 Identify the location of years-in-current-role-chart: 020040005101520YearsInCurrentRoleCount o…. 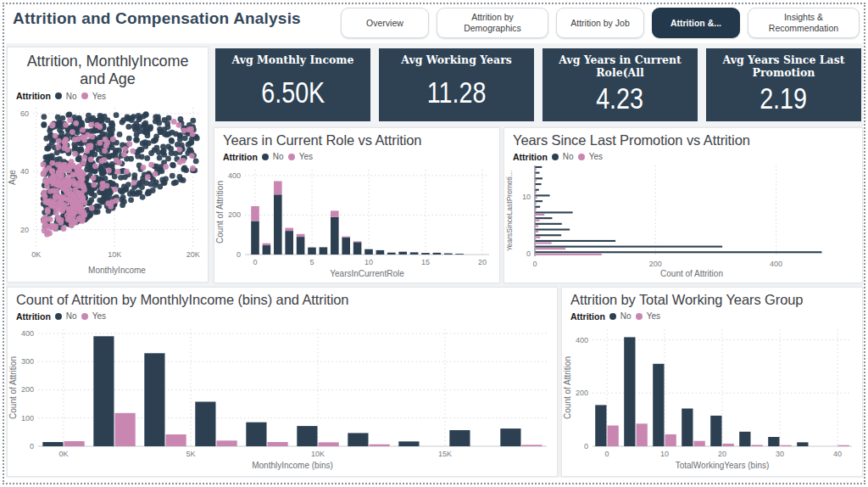
(357, 221).